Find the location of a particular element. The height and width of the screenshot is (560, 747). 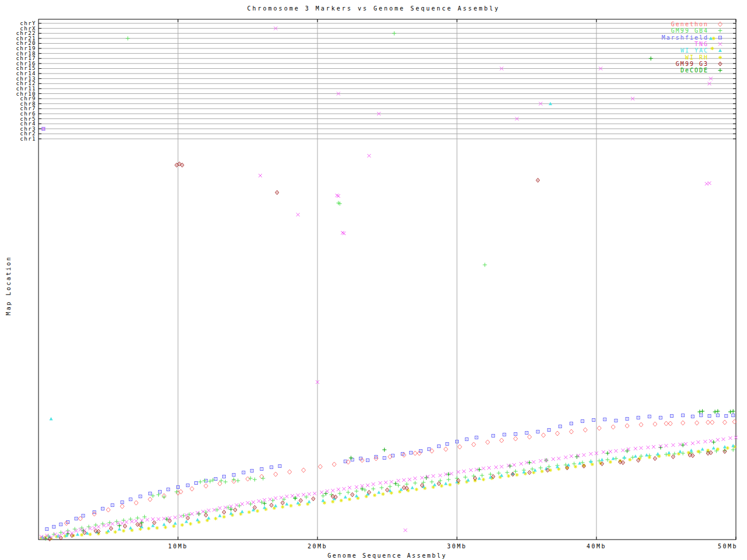

x-tick-label-40Mb: 40Mb is located at coordinates (596, 546).